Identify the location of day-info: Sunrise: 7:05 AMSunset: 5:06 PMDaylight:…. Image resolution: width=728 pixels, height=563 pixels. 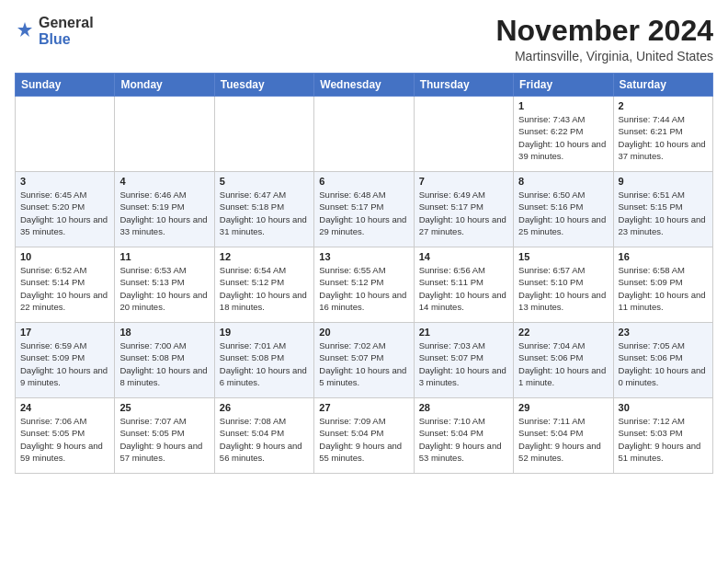
(664, 364).